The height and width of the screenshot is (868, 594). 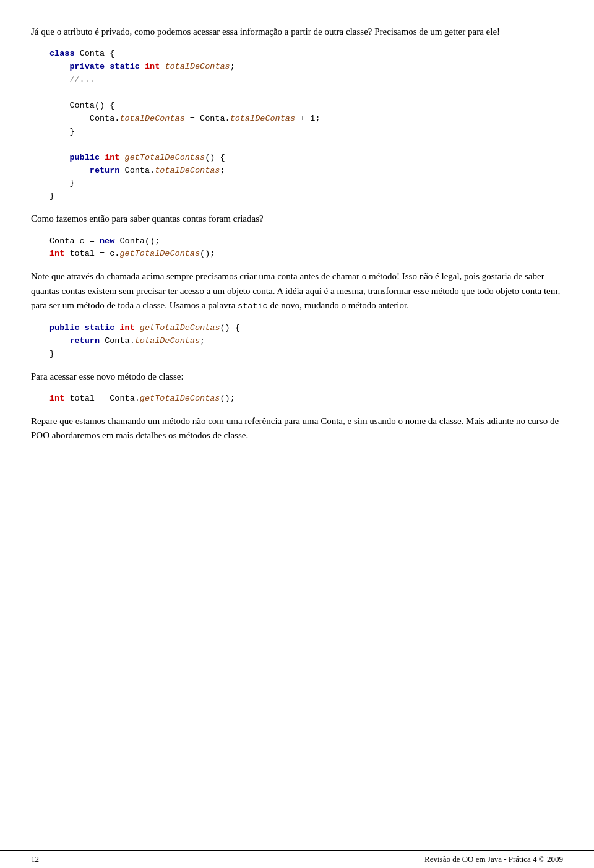 I want to click on field-totalDeContas: totalDeContas, so click(x=197, y=67).